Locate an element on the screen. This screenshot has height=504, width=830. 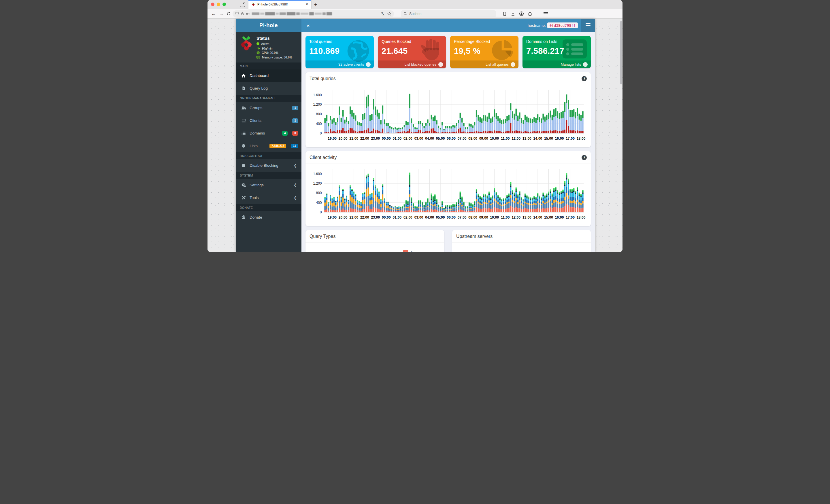
clients-count-badge: 1 is located at coordinates (295, 121).